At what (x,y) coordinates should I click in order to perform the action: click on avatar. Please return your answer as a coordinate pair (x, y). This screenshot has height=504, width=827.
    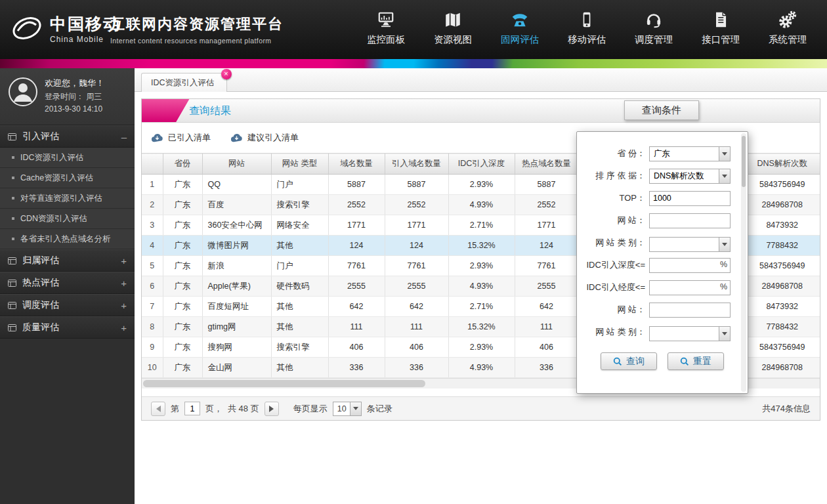
    Looking at the image, I should click on (23, 92).